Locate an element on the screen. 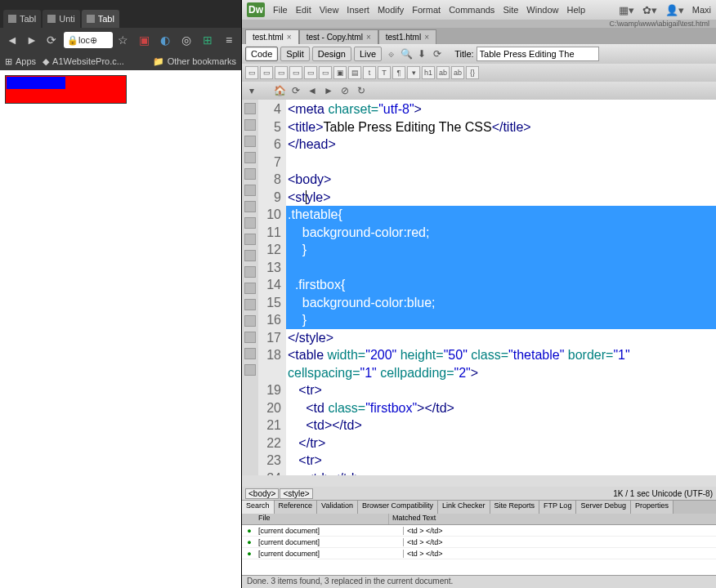  menu-format: Format is located at coordinates (427, 10).